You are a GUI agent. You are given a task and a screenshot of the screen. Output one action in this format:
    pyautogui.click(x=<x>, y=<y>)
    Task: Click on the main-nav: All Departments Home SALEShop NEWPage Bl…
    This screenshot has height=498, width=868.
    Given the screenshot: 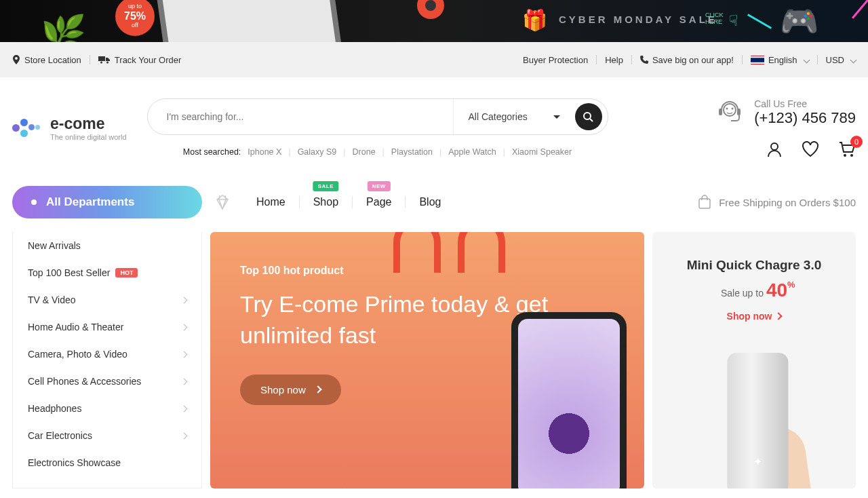 What is the action you would take?
    pyautogui.click(x=434, y=195)
    